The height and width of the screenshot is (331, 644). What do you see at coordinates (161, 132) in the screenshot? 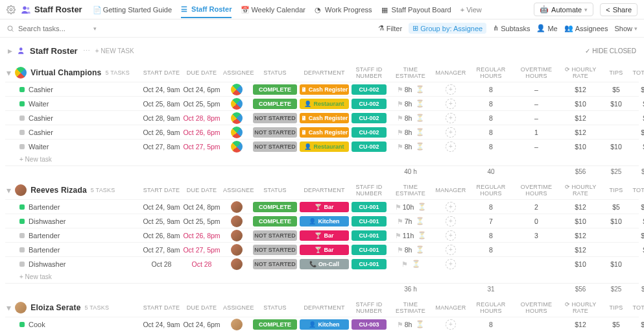
I see `start-date: Oct 26, 9am` at bounding box center [161, 132].